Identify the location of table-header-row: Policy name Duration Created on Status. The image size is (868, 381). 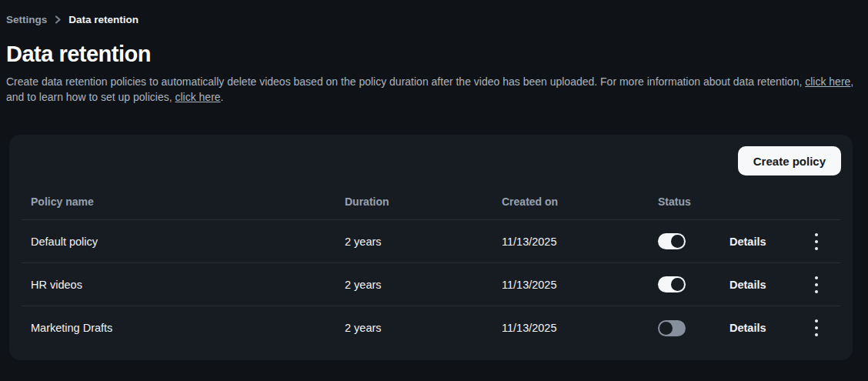
(431, 202).